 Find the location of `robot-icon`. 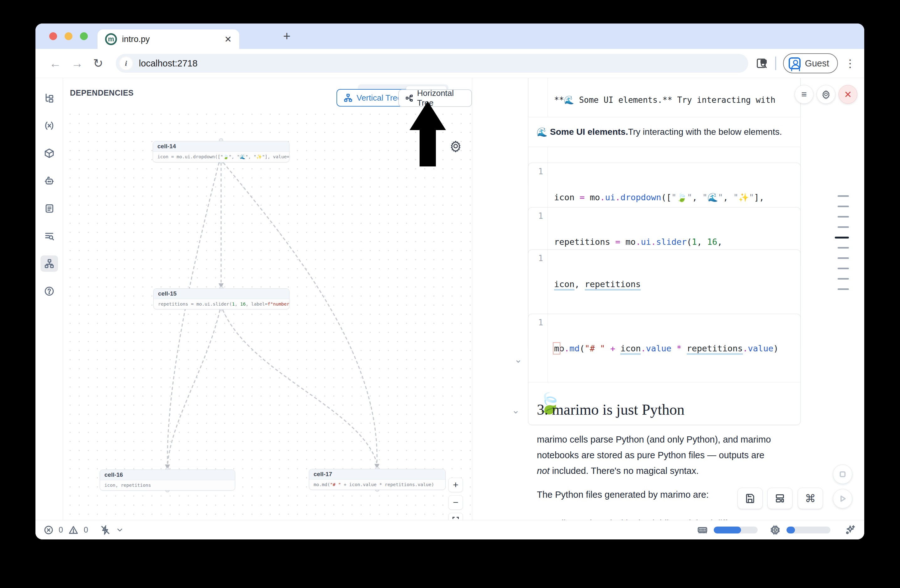

robot-icon is located at coordinates (49, 181).